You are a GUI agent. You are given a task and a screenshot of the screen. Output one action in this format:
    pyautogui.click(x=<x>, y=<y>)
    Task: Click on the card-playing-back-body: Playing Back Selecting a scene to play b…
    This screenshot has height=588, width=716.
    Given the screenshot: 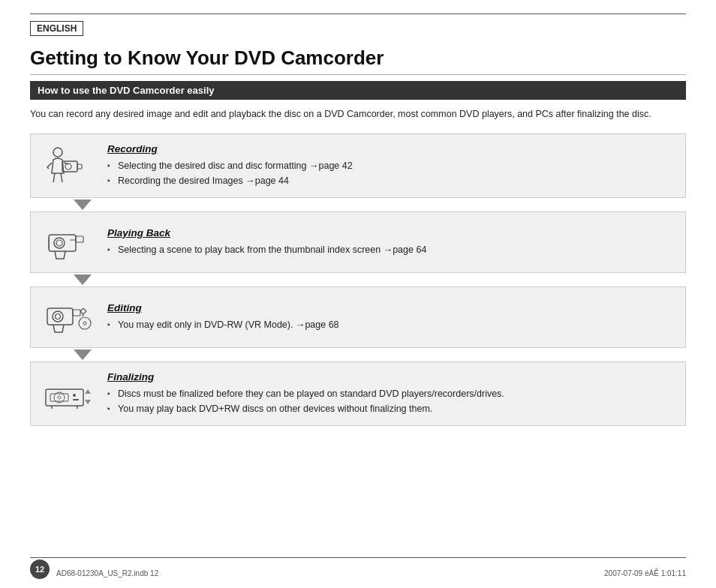 What is the action you would take?
    pyautogui.click(x=391, y=242)
    